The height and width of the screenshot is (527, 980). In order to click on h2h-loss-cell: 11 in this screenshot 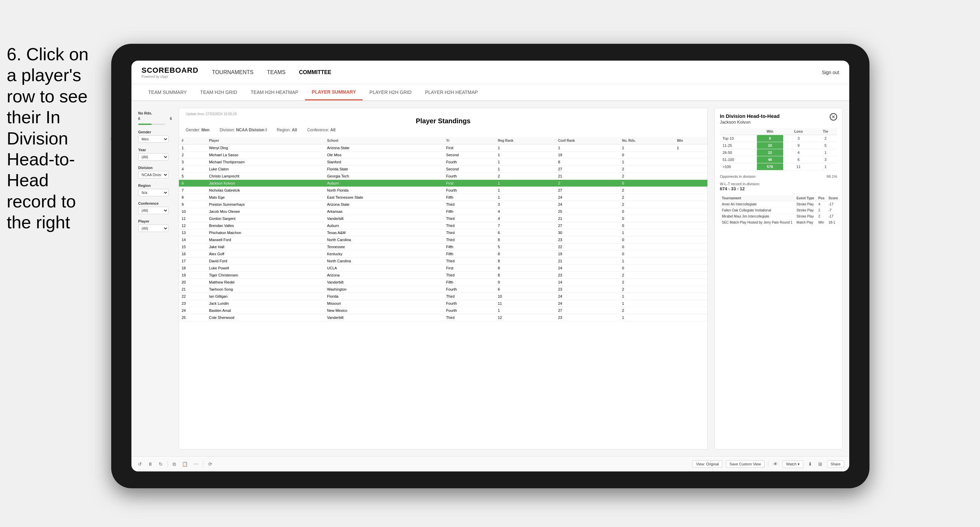, I will do `click(799, 167)`.